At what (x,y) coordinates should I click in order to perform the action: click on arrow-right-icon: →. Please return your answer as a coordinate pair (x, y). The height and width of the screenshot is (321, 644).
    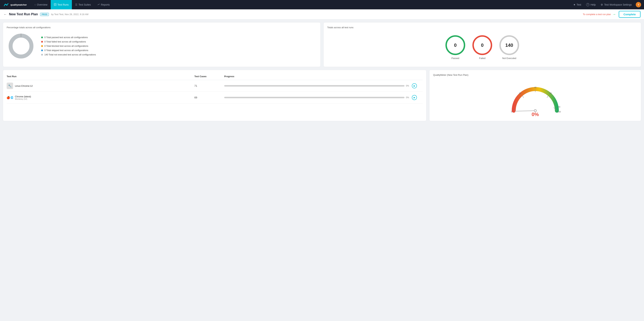
    Looking at the image, I should click on (614, 14).